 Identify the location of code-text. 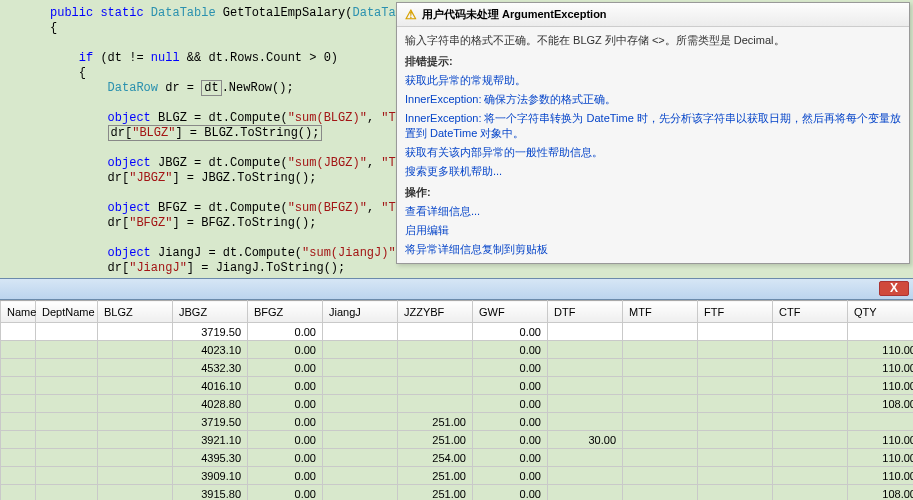
(79, 133).